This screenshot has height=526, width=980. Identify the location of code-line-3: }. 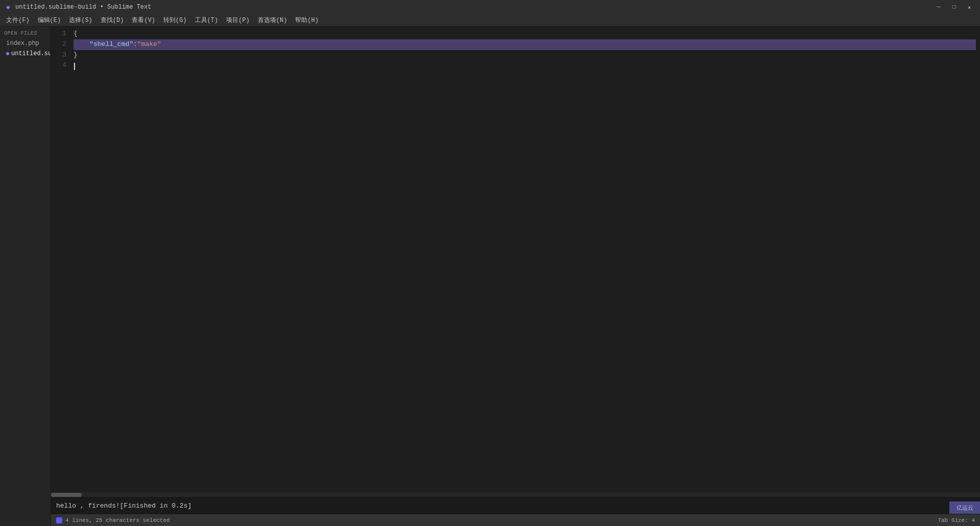
(525, 55).